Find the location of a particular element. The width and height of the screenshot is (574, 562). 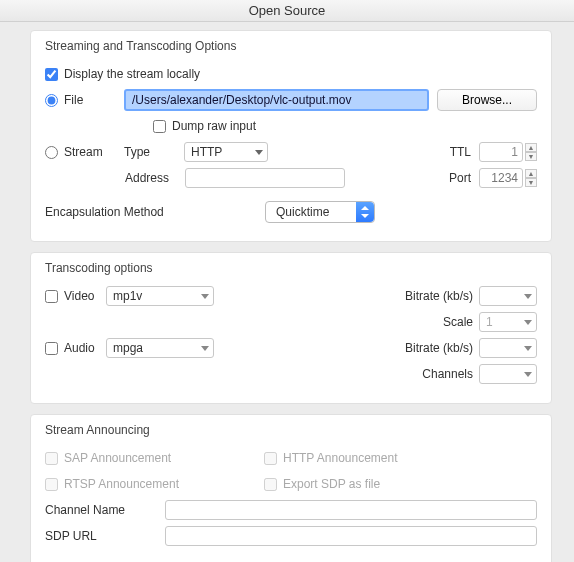

display-locally-checkbox is located at coordinates (52, 74).